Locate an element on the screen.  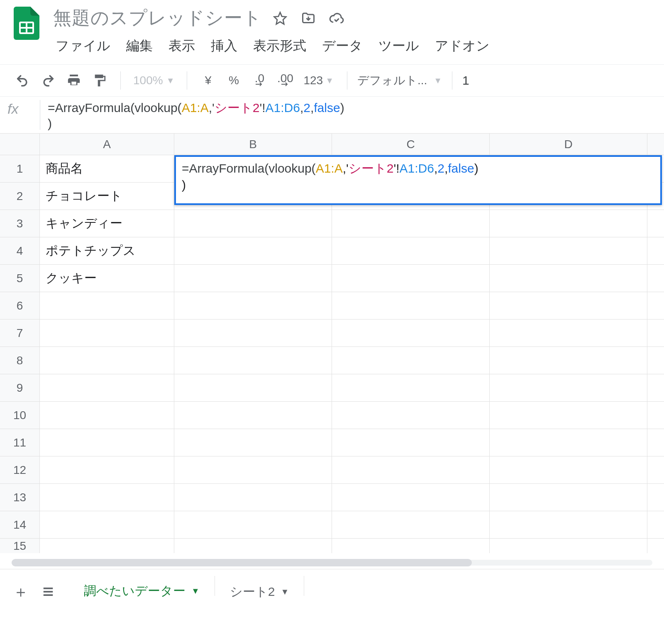
sheets-app-icon is located at coordinates (27, 24).